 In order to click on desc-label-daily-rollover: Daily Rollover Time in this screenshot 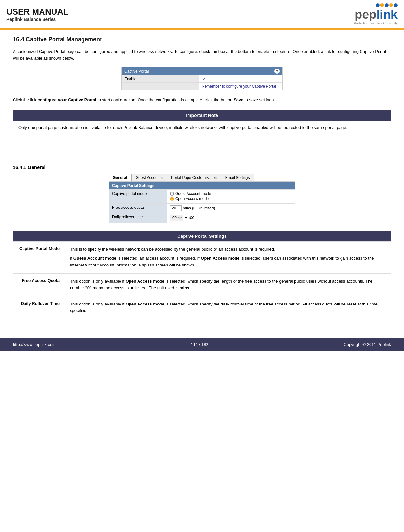, I will do `click(39, 308)`.